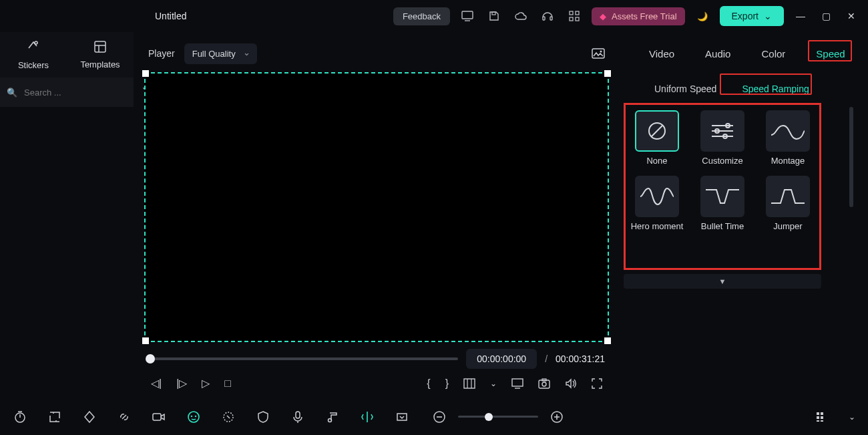  I want to click on effects-icon, so click(228, 417).